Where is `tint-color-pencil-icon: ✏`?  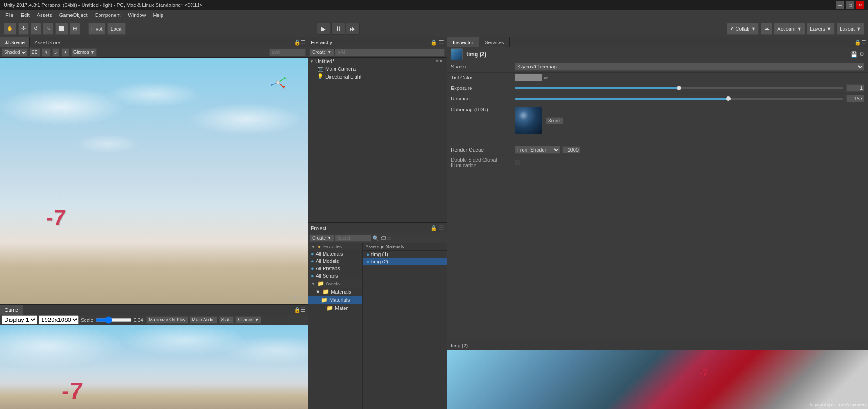
tint-color-pencil-icon: ✏ is located at coordinates (546, 78).